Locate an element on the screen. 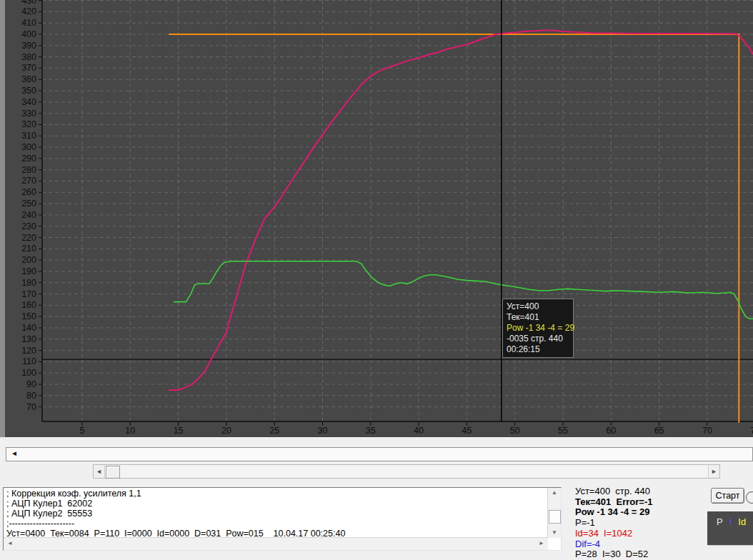 This screenshot has width=753, height=560. svg-text: 220 is located at coordinates (29, 238).